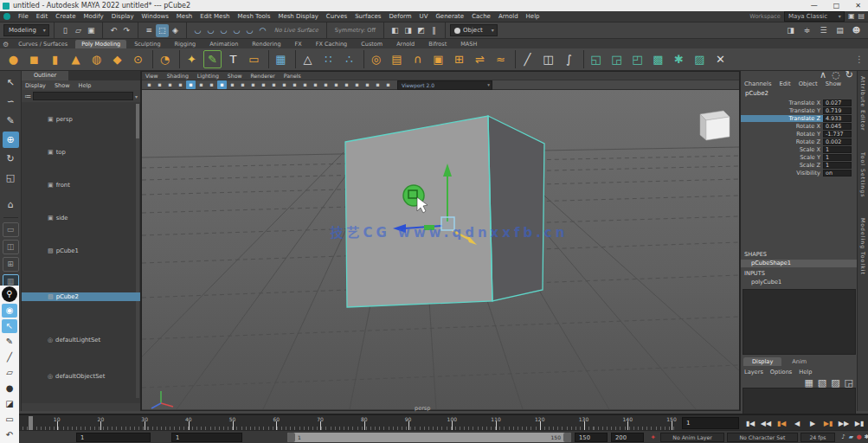 The width and height of the screenshot is (868, 443). Describe the element at coordinates (429, 438) in the screenshot. I see `range-slider-bar: 1 150` at that location.